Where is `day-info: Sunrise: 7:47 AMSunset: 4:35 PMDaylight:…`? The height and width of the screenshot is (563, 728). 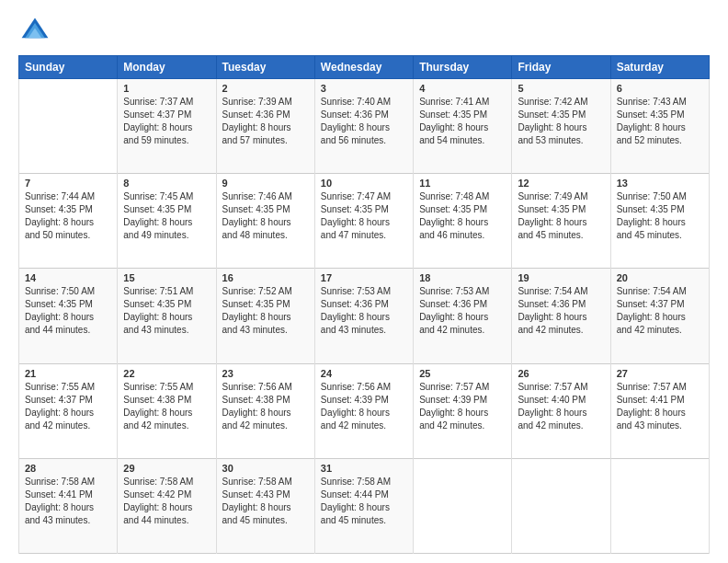 day-info: Sunrise: 7:47 AMSunset: 4:35 PMDaylight:… is located at coordinates (364, 216).